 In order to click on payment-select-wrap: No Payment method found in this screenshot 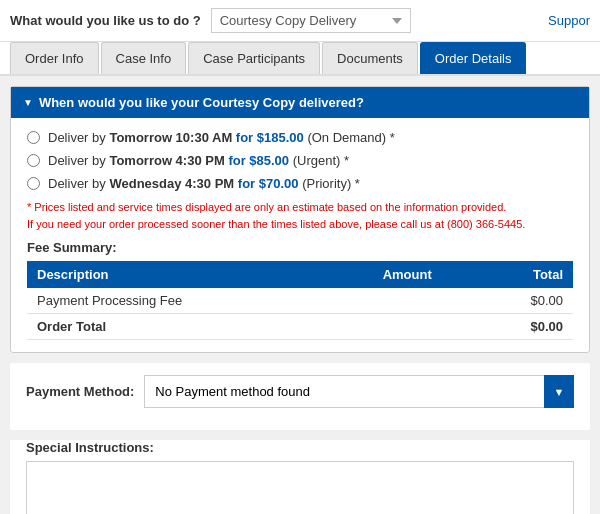, I will do `click(359, 392)`.